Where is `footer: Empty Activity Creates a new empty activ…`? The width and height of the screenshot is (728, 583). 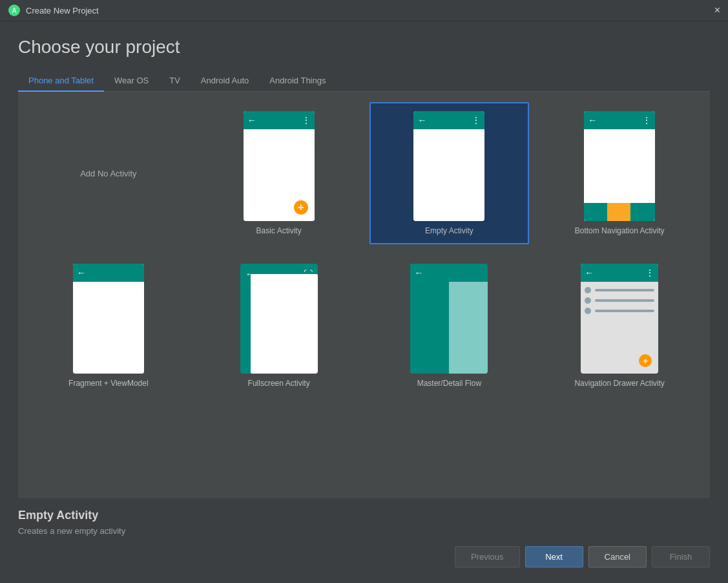
footer: Empty Activity Creates a new empty activ… is located at coordinates (364, 540).